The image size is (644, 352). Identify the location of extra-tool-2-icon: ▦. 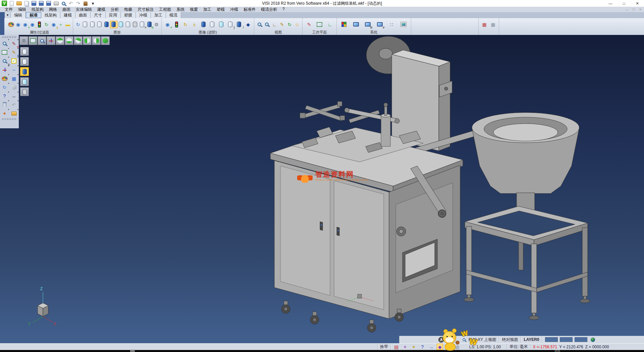
(493, 25).